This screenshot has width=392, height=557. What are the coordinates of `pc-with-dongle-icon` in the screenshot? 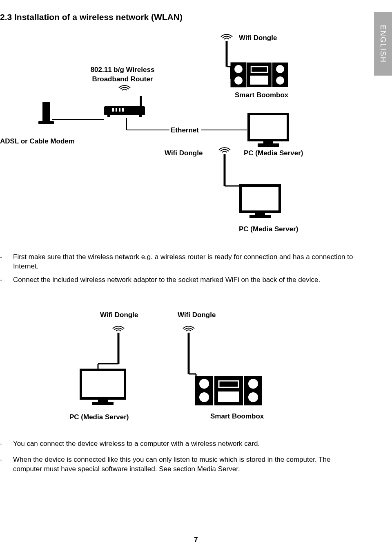 It's located at (118, 364).